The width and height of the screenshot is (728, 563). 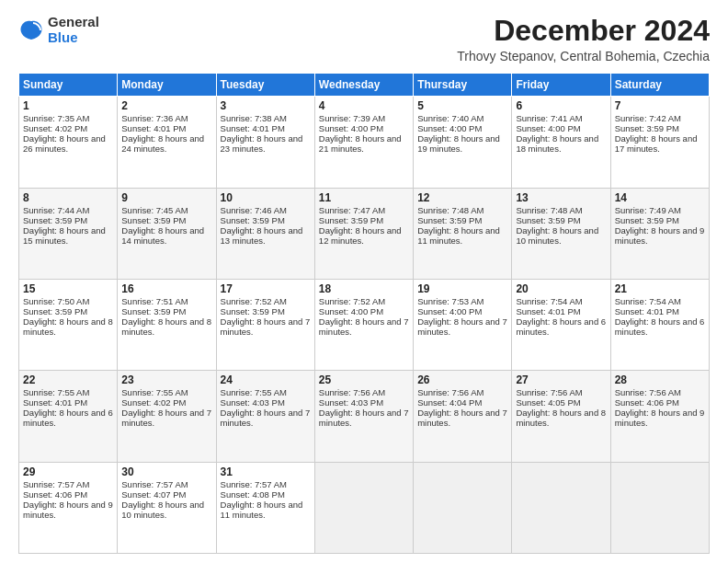 I want to click on logo-general: General, so click(x=74, y=22).